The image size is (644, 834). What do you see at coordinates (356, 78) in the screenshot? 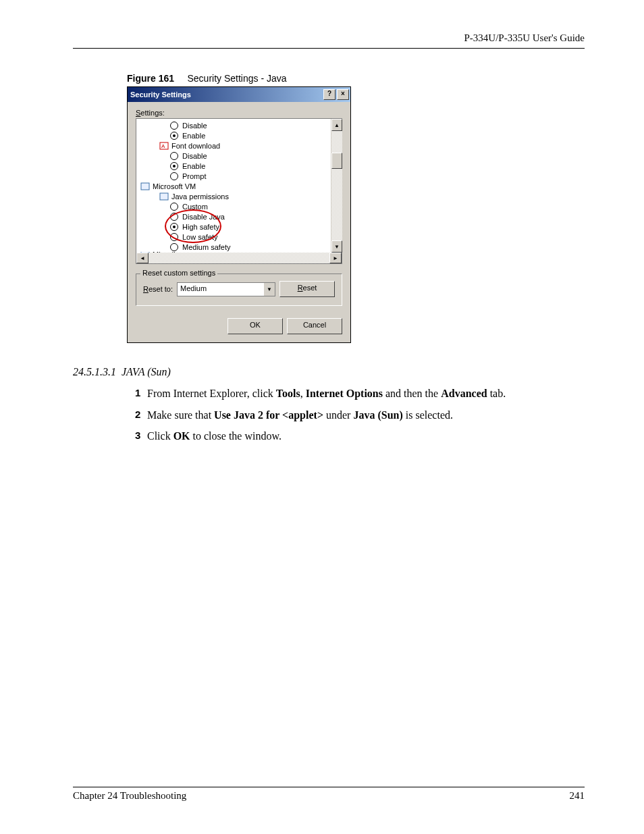
I see `figure-caption: Figure 161 Security Settings - Java` at bounding box center [356, 78].